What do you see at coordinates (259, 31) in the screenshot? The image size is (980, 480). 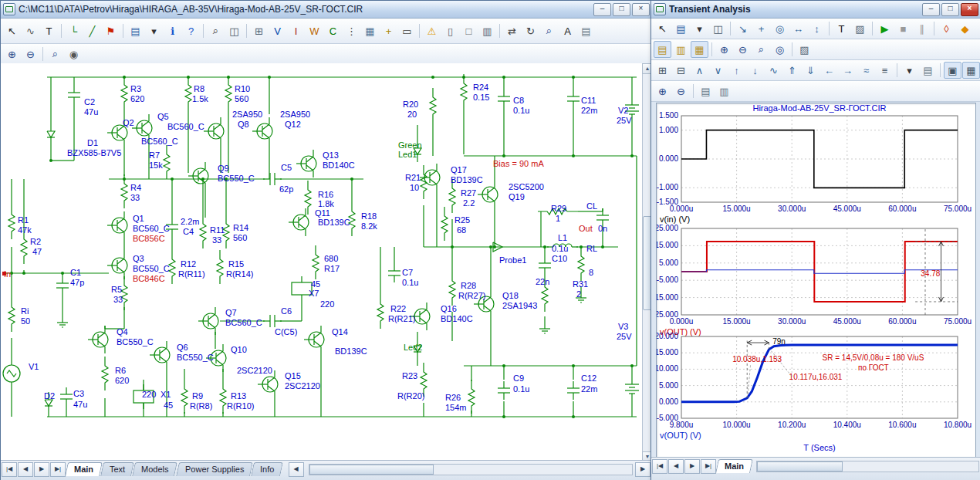 I see `node-numbers-icon: ⊞` at bounding box center [259, 31].